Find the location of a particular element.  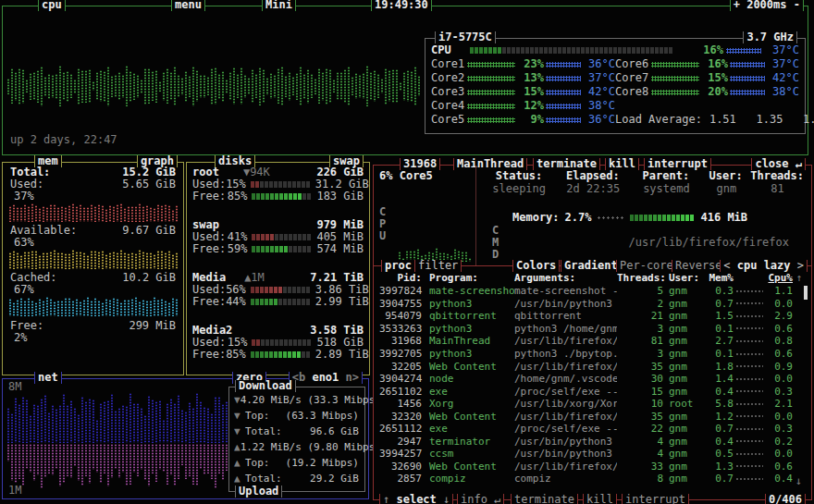

core-percent: 13% is located at coordinates (530, 78).